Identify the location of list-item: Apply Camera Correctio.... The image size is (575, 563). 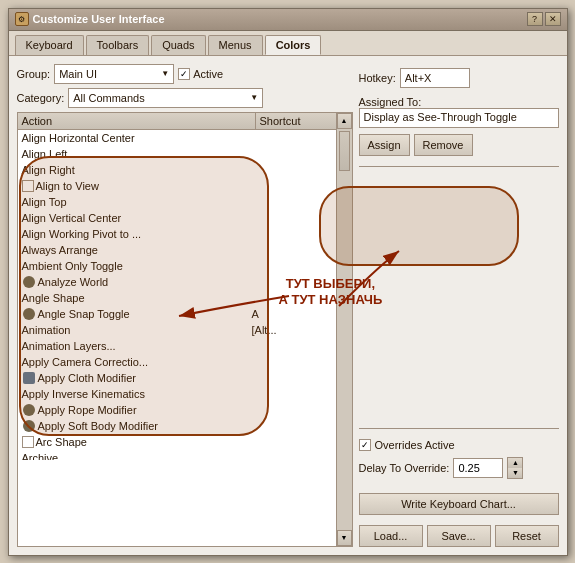
(177, 362).